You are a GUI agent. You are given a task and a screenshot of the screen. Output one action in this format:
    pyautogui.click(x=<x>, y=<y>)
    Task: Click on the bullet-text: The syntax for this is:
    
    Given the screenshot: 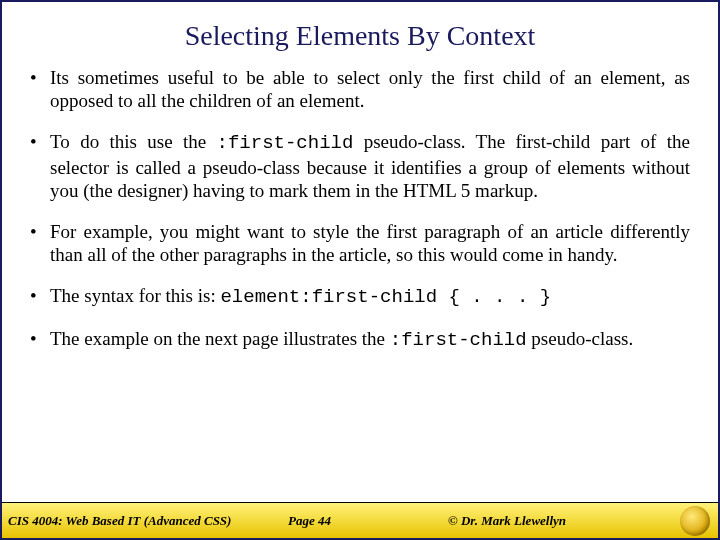 What is the action you would take?
    pyautogui.click(x=135, y=296)
    